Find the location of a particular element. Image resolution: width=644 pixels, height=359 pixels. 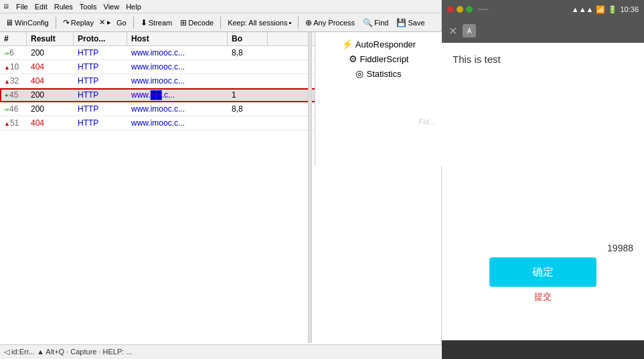

fiddler-right-panel: ⚡AutoResponder⚙FiddlerScript◎StatisticsF… is located at coordinates (378, 99).